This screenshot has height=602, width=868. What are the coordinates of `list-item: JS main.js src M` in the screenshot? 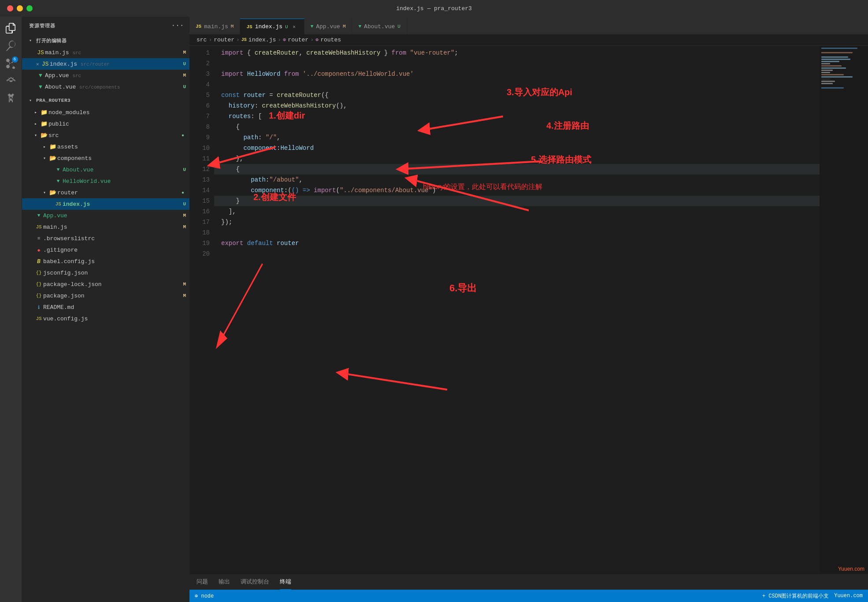 It's located at (106, 52).